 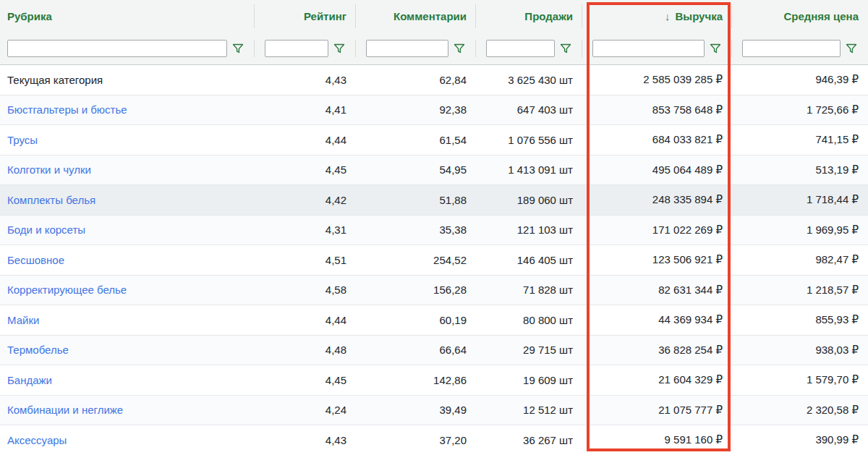 I want to click on revenue-cell: 248 335 894 ₽, so click(x=657, y=200).